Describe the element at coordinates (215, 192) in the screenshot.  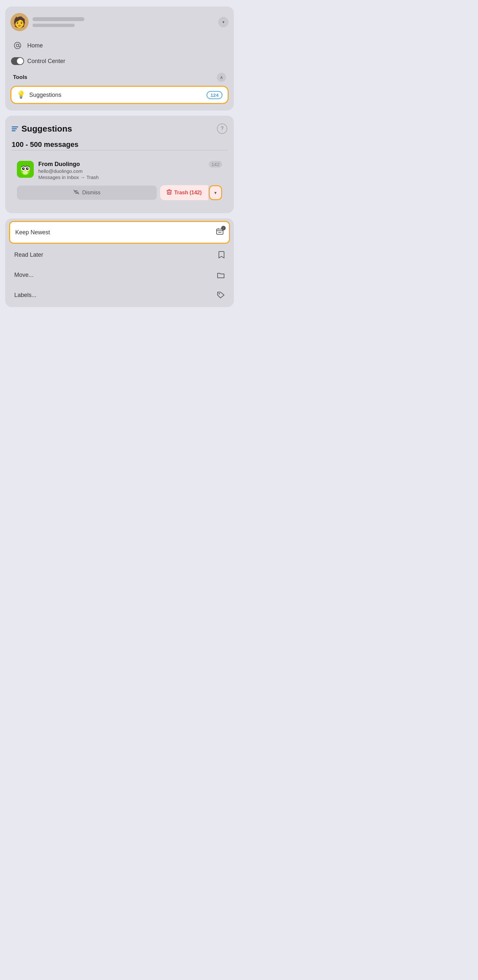
I see `trash-dropdown-button: ▾` at that location.